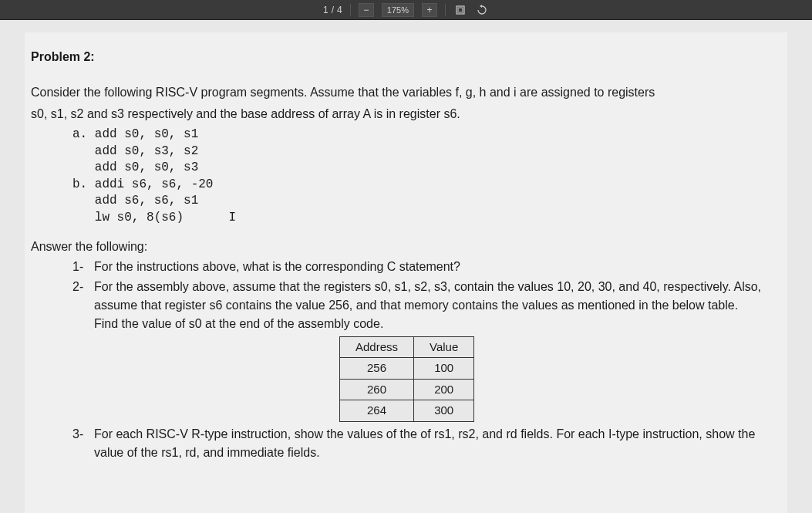 The height and width of the screenshot is (513, 812). I want to click on question-1: 1- For the instructions above, what is t…, so click(427, 267).